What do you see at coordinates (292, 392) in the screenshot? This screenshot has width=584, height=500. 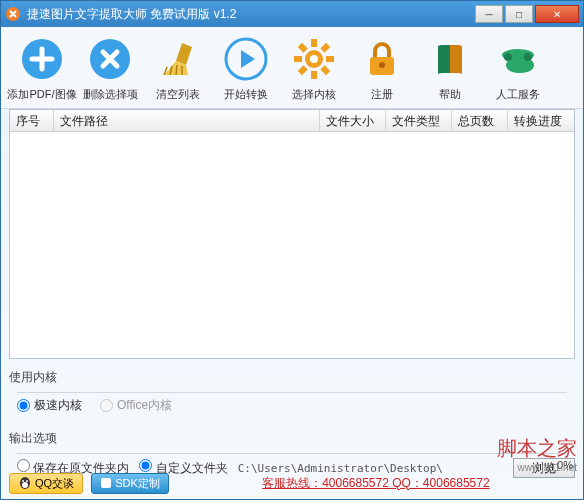 I see `engine-panel: 使用内核 极速内核 Office内核` at bounding box center [292, 392].